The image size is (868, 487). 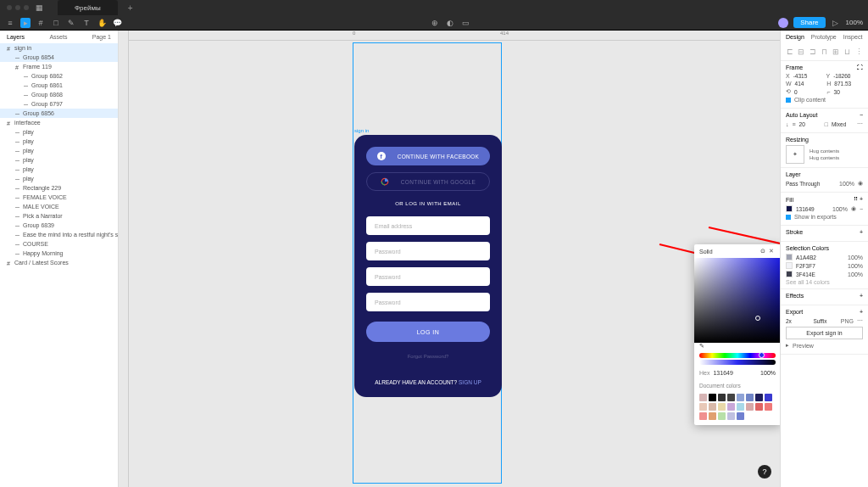 What do you see at coordinates (737, 362) in the screenshot?
I see `shade-slider` at bounding box center [737, 362].